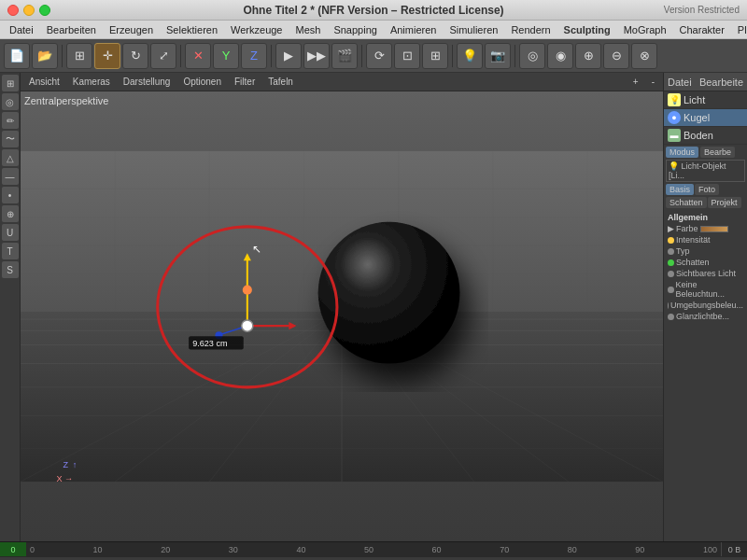 This screenshot has height=560, width=747. What do you see at coordinates (740, 30) in the screenshot?
I see `menu-plugins: Plug-ins` at bounding box center [740, 30].